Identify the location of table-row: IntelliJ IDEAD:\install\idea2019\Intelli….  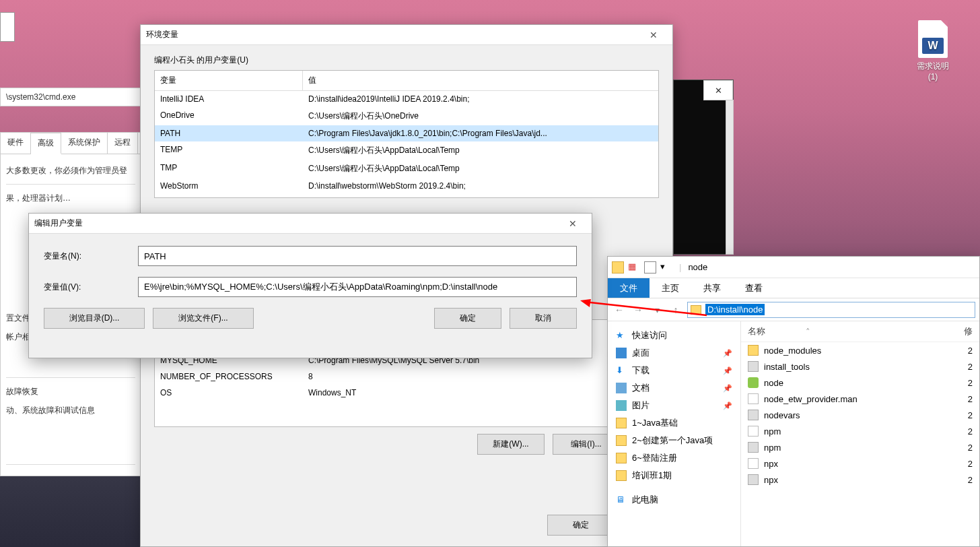
(407, 99).